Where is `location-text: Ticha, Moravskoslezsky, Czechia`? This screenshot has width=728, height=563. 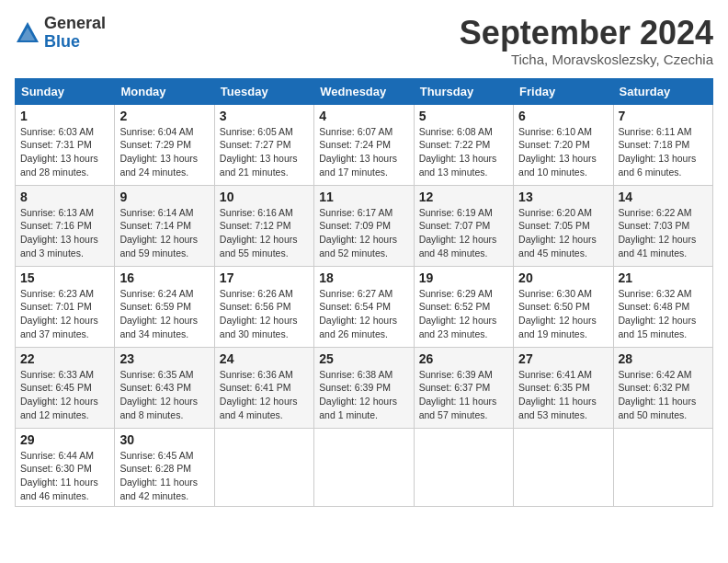 location-text: Ticha, Moravskoslezsky, Czechia is located at coordinates (586, 59).